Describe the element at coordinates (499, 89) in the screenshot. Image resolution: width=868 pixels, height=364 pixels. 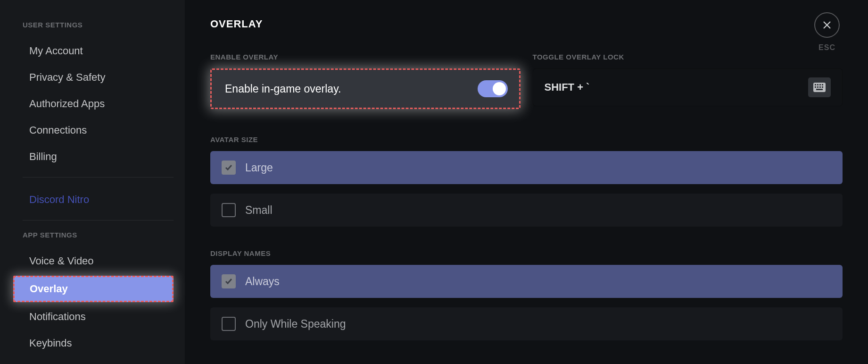
I see `toggle-knob` at that location.